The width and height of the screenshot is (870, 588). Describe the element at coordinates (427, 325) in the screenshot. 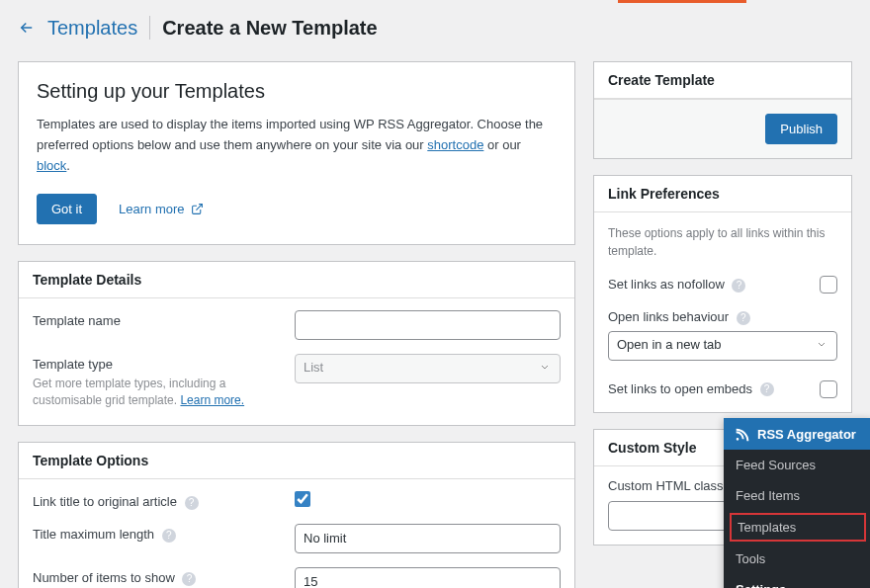

I see `template-name-input` at that location.